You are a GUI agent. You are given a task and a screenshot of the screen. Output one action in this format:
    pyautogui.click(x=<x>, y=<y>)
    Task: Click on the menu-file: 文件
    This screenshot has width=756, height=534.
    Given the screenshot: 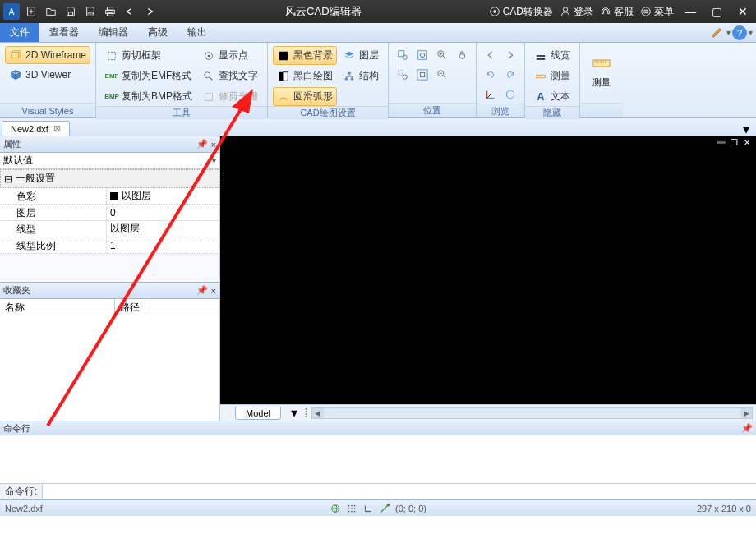 What is the action you would take?
    pyautogui.click(x=20, y=33)
    